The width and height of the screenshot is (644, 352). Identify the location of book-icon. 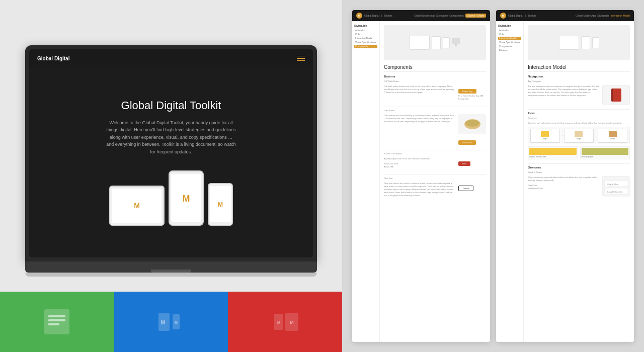
(616, 95).